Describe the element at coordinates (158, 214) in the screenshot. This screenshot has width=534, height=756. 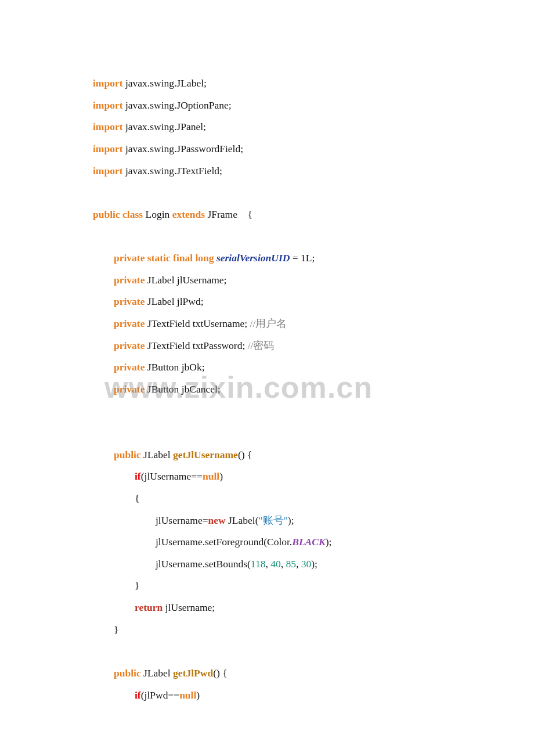
I see `code-token: Login` at that location.